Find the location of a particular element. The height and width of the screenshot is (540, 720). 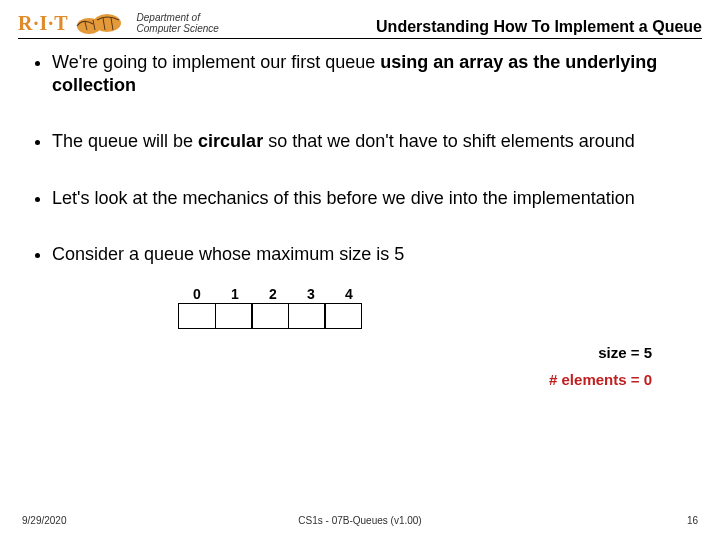

footer-course: CS1s - 07B-Queues (v1.00) is located at coordinates (360, 520).